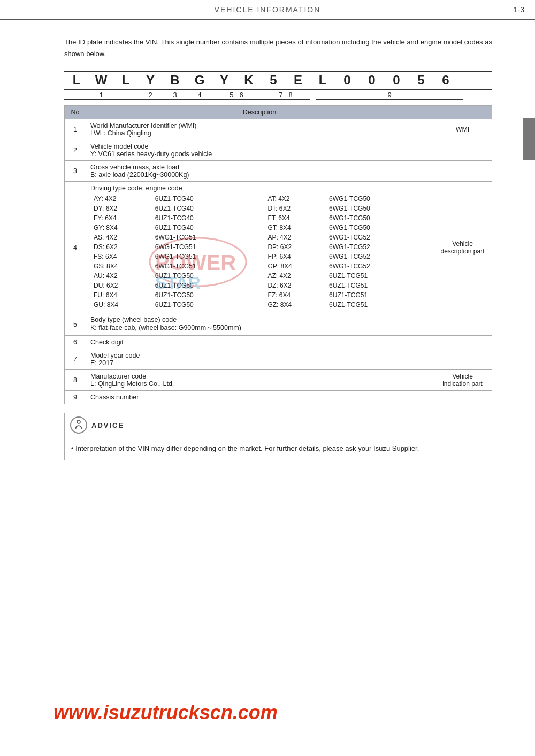 This screenshot has width=535, height=756. Describe the element at coordinates (75, 398) in the screenshot. I see `row-no-9: 9` at that location.